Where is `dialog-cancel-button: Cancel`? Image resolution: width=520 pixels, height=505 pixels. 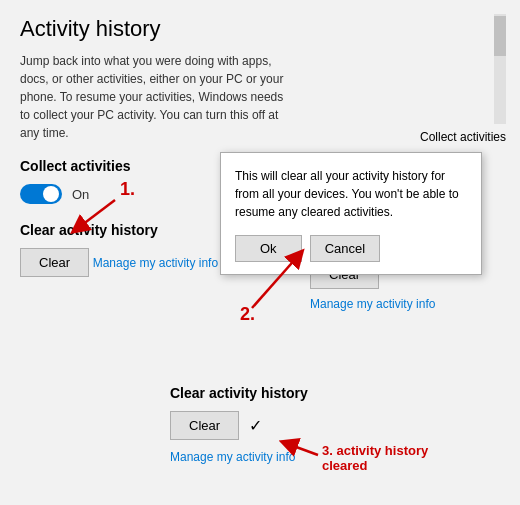 dialog-cancel-button: Cancel is located at coordinates (345, 248).